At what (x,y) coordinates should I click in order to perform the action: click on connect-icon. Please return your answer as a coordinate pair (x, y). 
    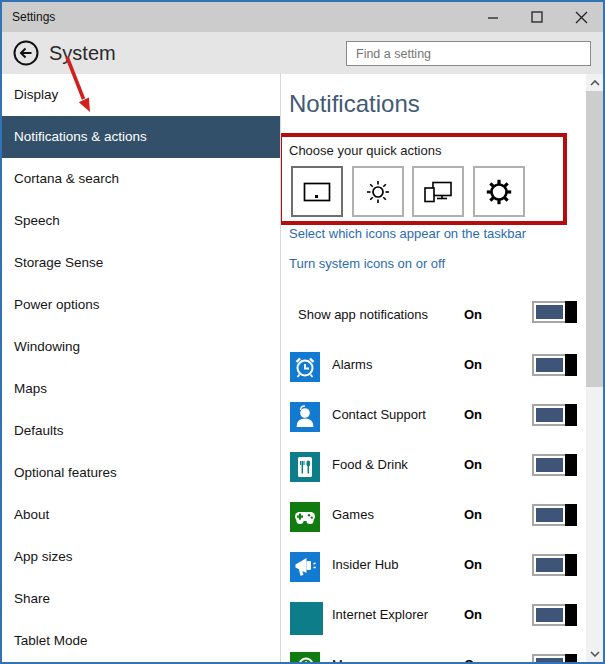
    Looking at the image, I should click on (438, 192).